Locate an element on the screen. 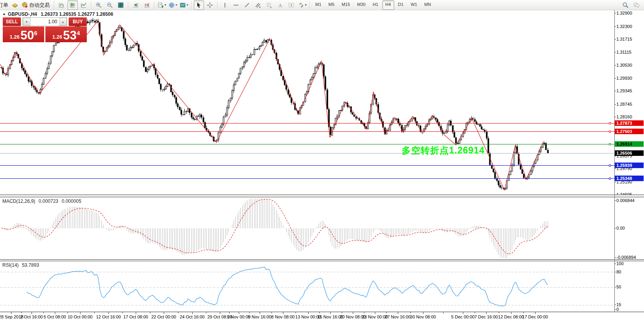 This screenshot has width=644, height=320. horizontal-level-line-1.25939 is located at coordinates (307, 166).